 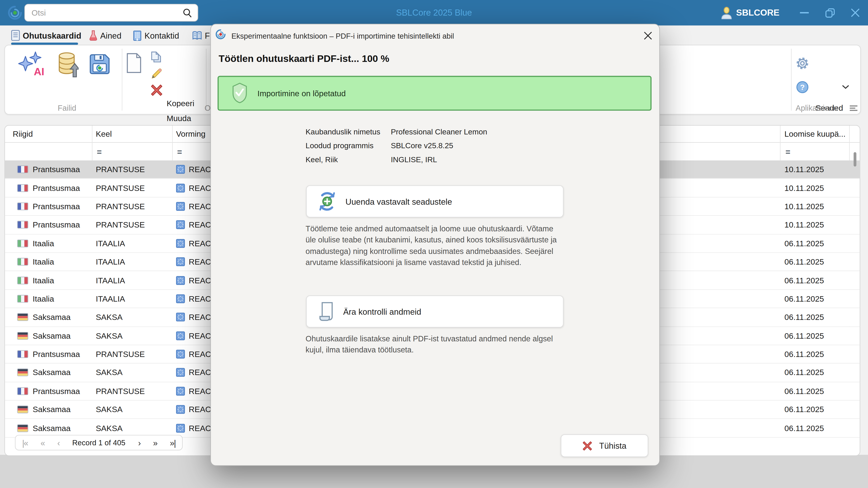 What do you see at coordinates (111, 13) in the screenshot?
I see `search-input: Otsi` at bounding box center [111, 13].